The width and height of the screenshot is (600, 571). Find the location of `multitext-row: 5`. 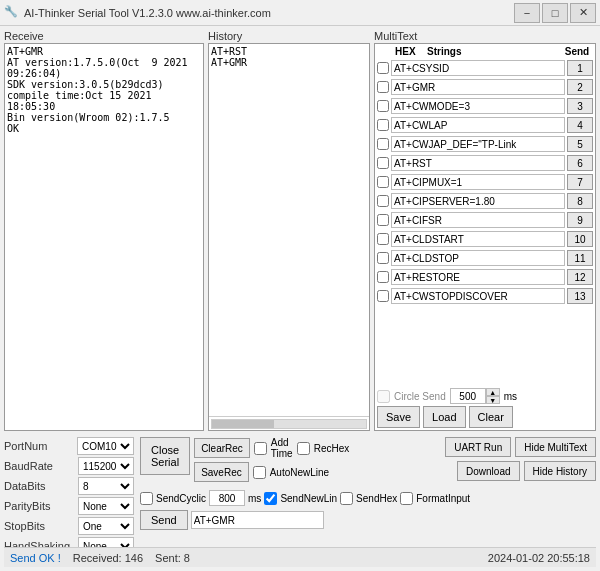

multitext-row: 5 is located at coordinates (485, 144).